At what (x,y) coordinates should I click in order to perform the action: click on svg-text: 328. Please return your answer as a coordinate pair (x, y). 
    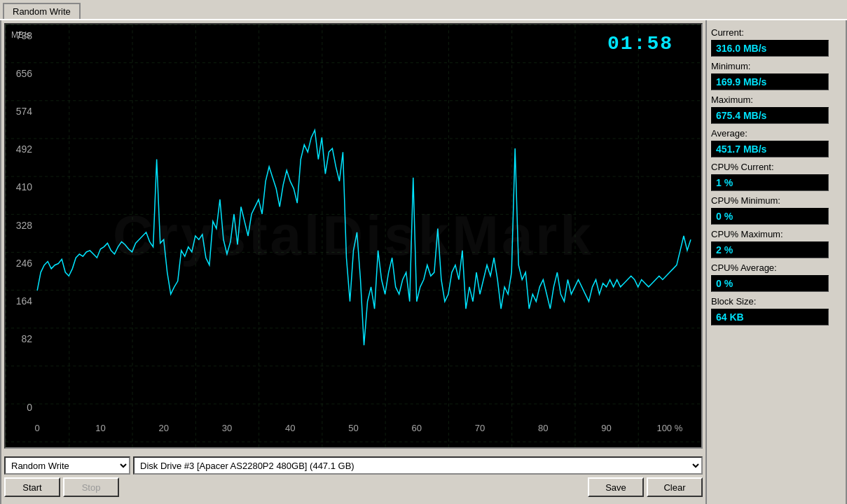
    Looking at the image, I should click on (24, 225).